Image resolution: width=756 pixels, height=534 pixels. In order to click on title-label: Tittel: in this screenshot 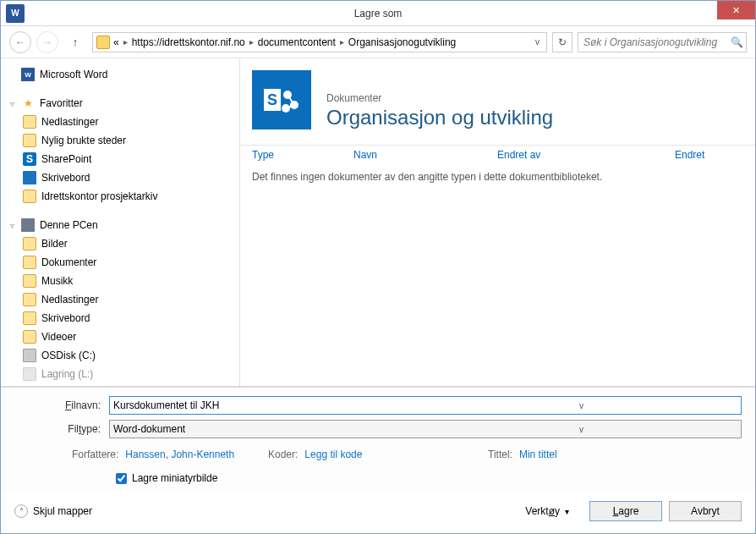, I will do `click(501, 454)`.